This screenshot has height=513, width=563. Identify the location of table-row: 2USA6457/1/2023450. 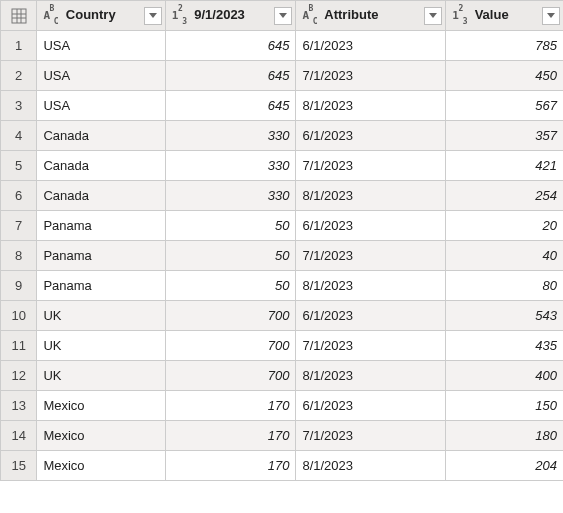
(282, 76).